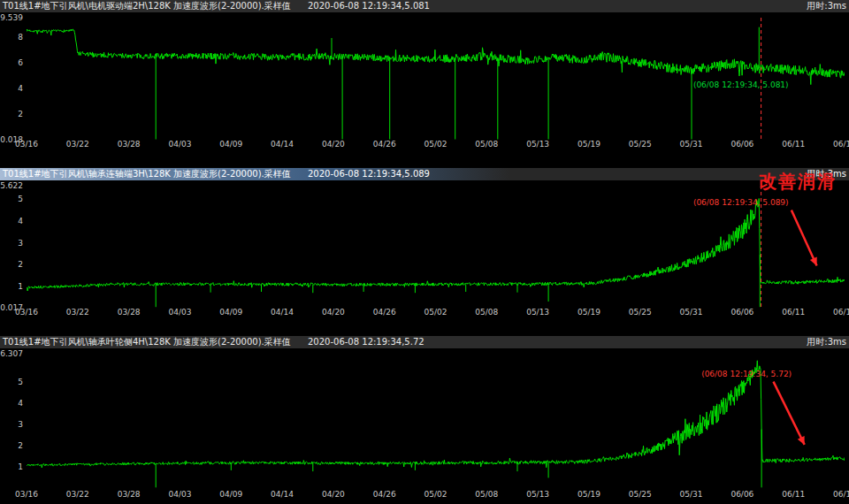 The image size is (849, 504). I want to click on sample-timestamp: 2020-06-08 12:19:34,5.089, so click(369, 173).